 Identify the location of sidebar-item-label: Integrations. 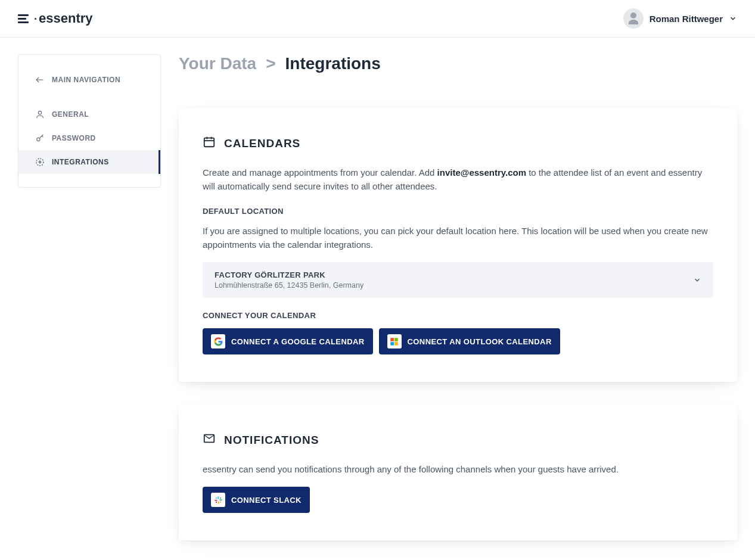
(80, 162).